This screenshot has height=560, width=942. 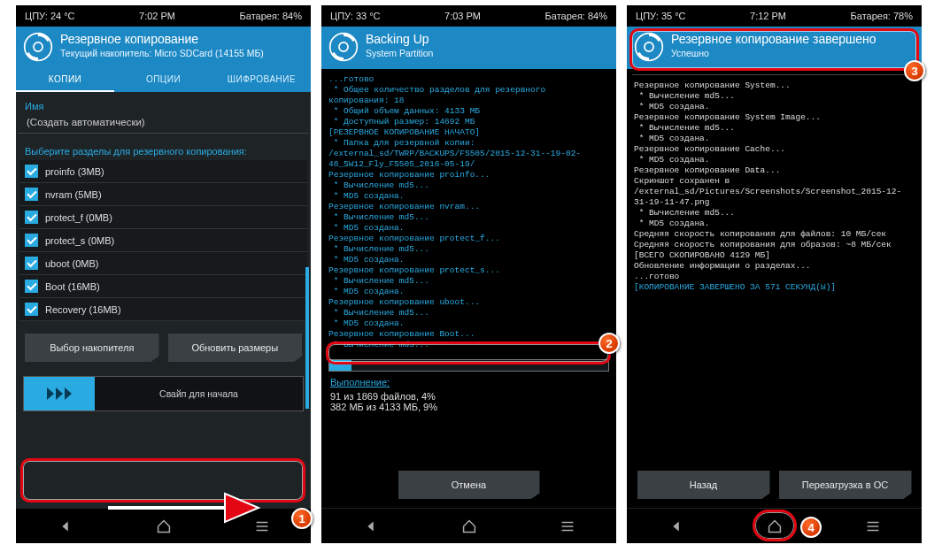 I want to click on partition-row: nvram (5MB), so click(x=163, y=195).